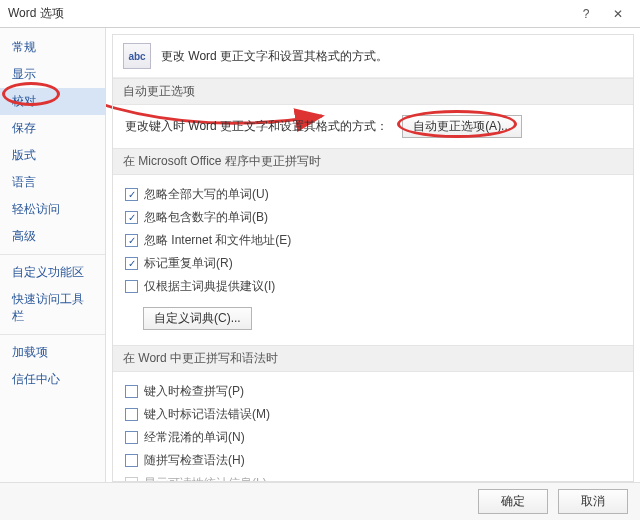  I want to click on checkbox-label: 显示可读性统计信息(L), so click(206, 478).